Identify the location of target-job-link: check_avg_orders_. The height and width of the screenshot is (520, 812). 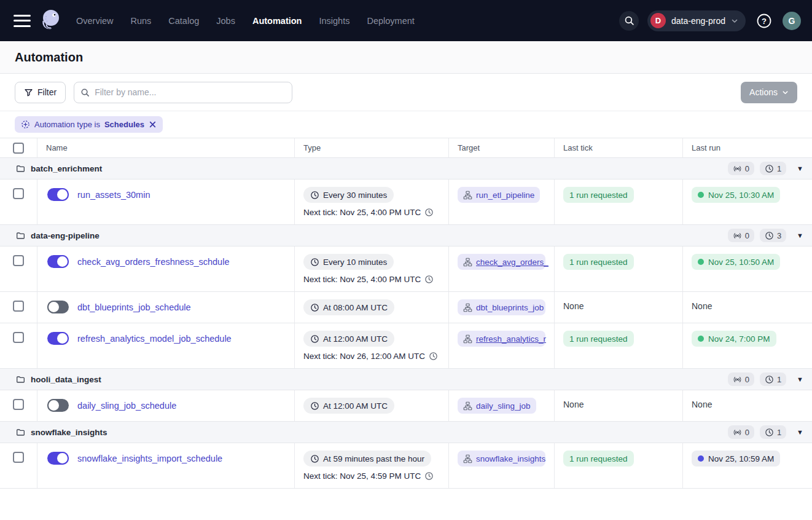
(501, 262).